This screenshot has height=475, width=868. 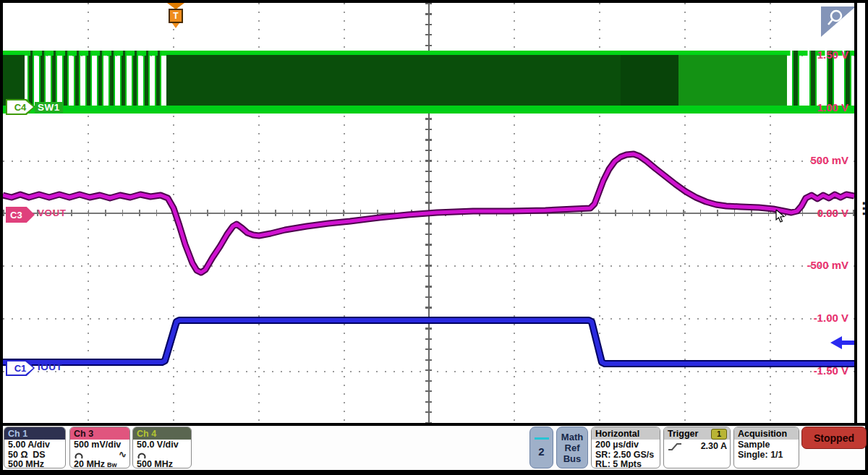 I want to click on stopped-button: Stopped, so click(x=834, y=438).